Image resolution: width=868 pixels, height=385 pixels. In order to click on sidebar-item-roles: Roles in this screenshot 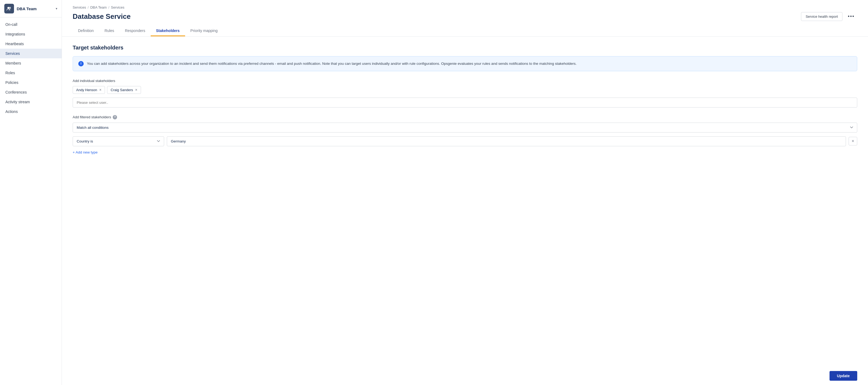, I will do `click(31, 73)`.